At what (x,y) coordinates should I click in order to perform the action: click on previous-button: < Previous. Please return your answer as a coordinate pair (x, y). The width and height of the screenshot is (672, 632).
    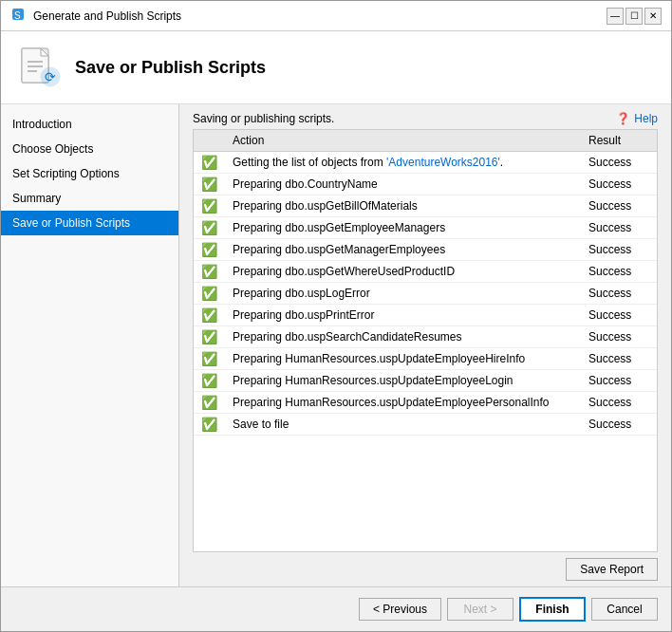
    Looking at the image, I should click on (401, 609).